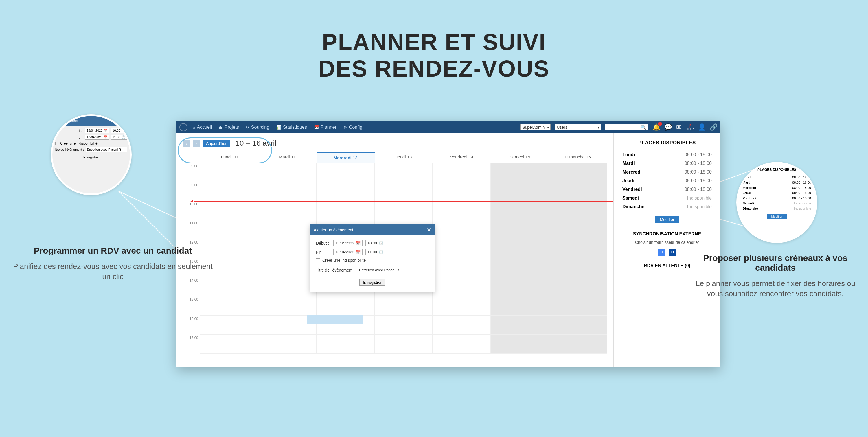  What do you see at coordinates (229, 127) in the screenshot?
I see `nav-projets: 🖿Projets` at bounding box center [229, 127].